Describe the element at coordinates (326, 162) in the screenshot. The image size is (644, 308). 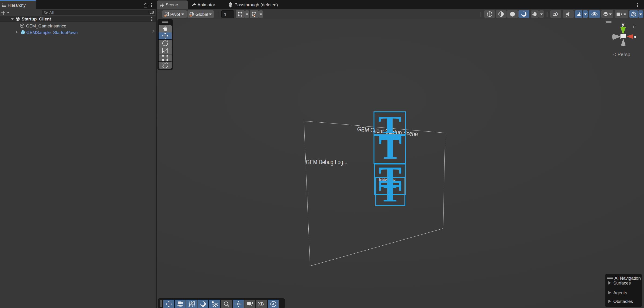
I see `svg-text: GEM Debug Log...` at that location.